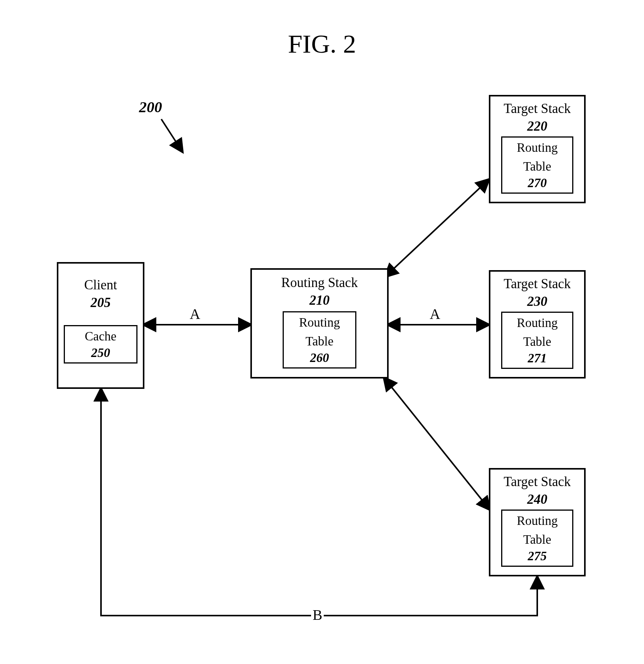 The width and height of the screenshot is (644, 664). What do you see at coordinates (537, 538) in the screenshot?
I see `routing-table-box-275: Routing Table 275` at bounding box center [537, 538].